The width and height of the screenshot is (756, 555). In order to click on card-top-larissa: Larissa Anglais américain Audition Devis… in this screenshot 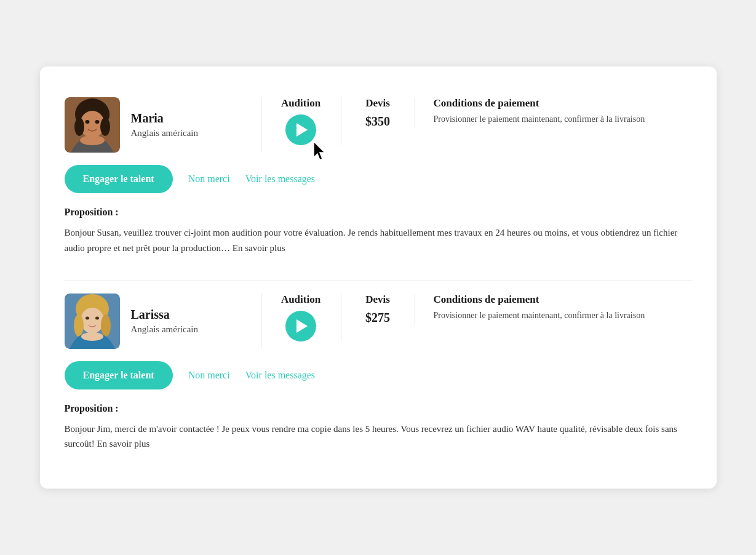, I will do `click(378, 321)`.